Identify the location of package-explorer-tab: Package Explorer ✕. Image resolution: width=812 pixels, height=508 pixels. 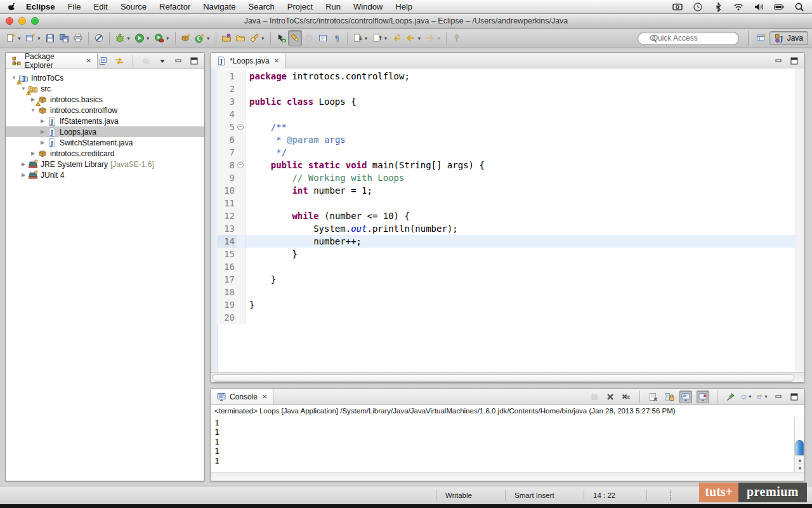
(52, 61).